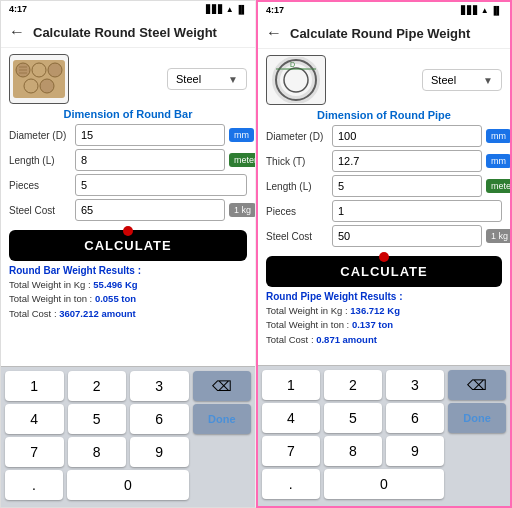 The width and height of the screenshot is (512, 508). I want to click on key-0-left: 0, so click(128, 485).